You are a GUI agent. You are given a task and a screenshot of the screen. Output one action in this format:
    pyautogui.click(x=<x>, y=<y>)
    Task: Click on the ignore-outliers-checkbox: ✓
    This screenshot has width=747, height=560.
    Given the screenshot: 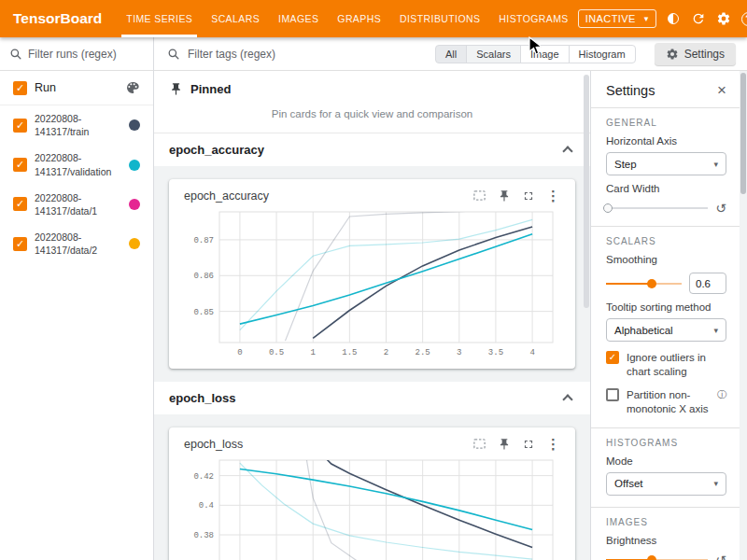 What is the action you would take?
    pyautogui.click(x=613, y=357)
    